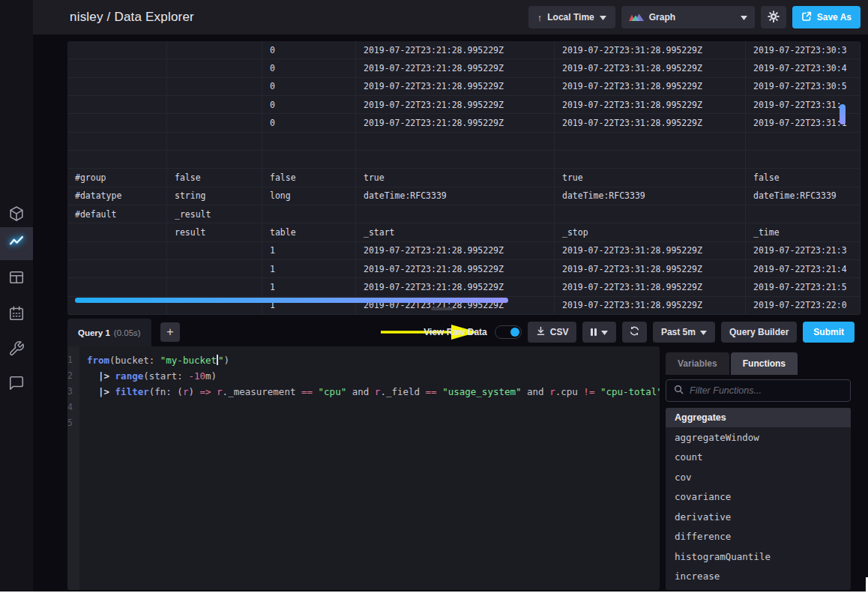  I want to click on query-builder-button: Query Builder, so click(759, 332).